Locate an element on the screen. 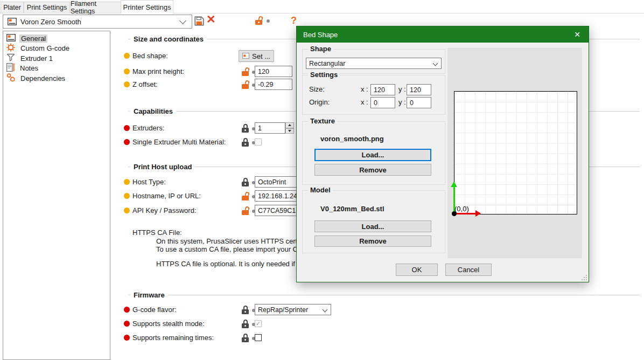 The width and height of the screenshot is (644, 360). model-group: Model V0_120mm_Bed.stl Load... Remove is located at coordinates (374, 222).